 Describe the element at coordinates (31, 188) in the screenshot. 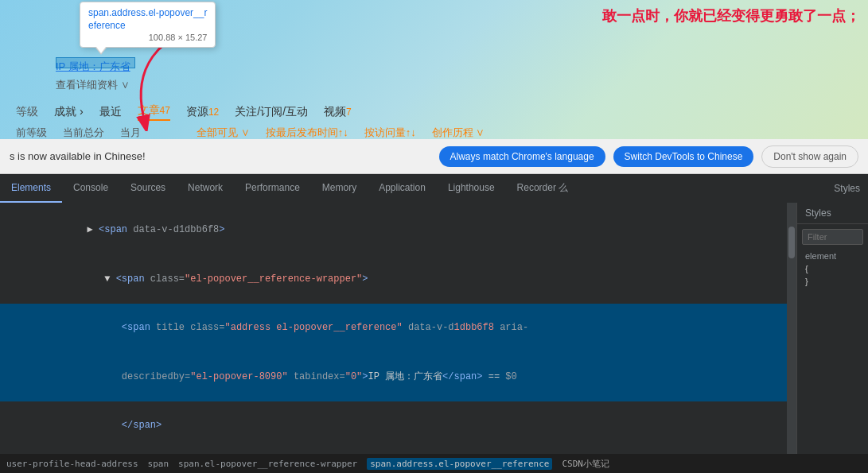

I see `tab-elements: Elements` at that location.